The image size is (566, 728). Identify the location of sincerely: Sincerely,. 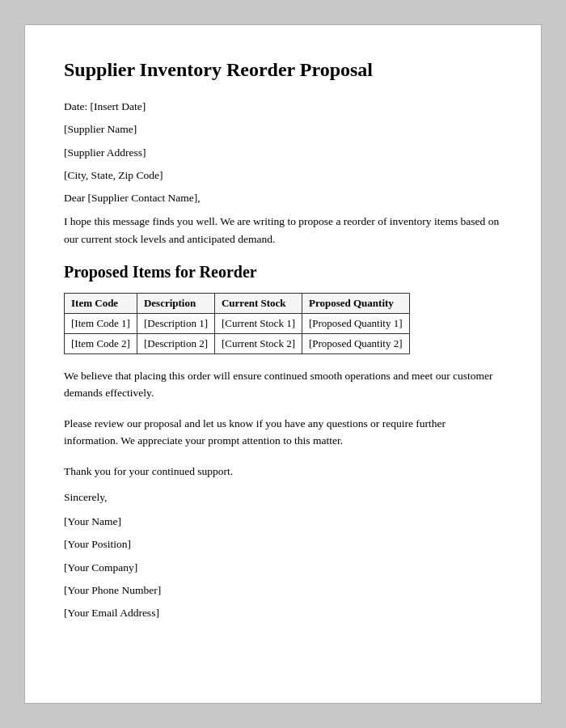
(283, 497).